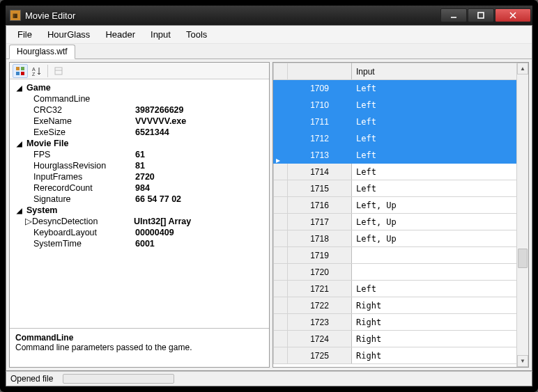 The height and width of the screenshot is (392, 538). I want to click on property-row: ExeNameVVVVVV.exe, so click(139, 121).